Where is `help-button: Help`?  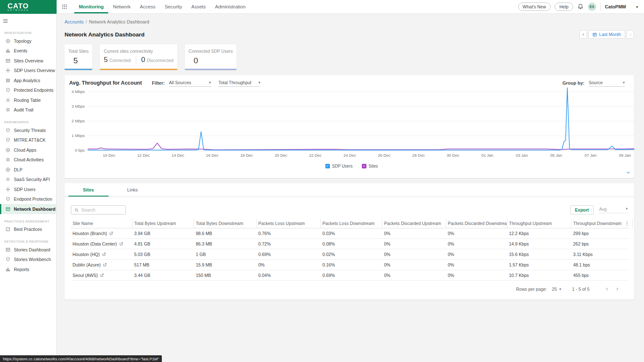
help-button: Help is located at coordinates (564, 7).